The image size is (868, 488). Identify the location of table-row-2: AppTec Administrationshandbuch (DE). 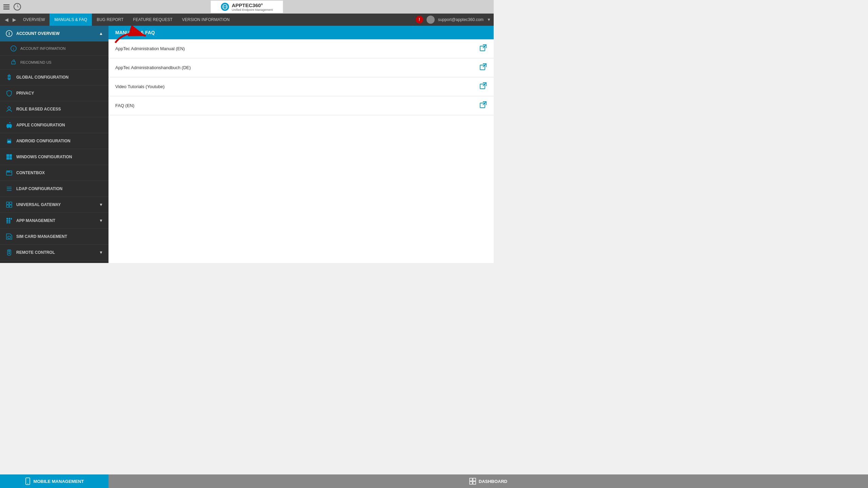
(301, 68).